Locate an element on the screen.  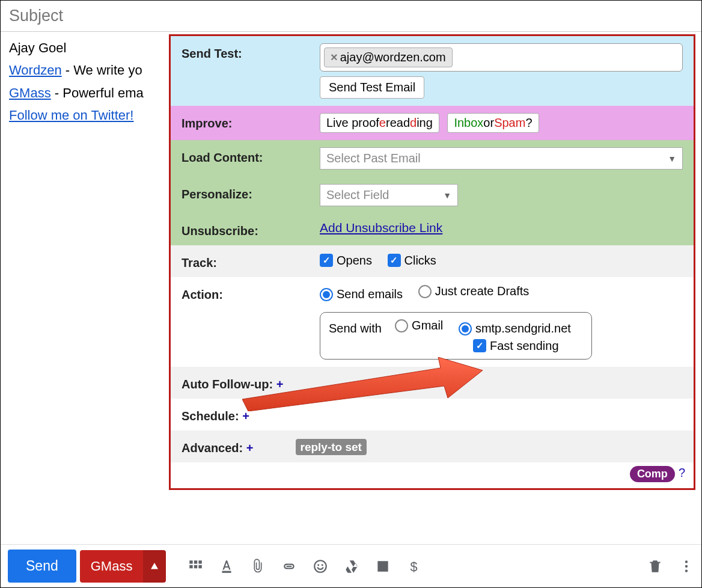
select-field: Select Field ▼ is located at coordinates (389, 195).